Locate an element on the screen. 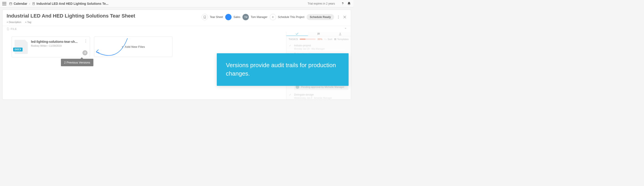 Image resolution: width=644 pixels, height=186 pixels. avatar: TM is located at coordinates (246, 17).